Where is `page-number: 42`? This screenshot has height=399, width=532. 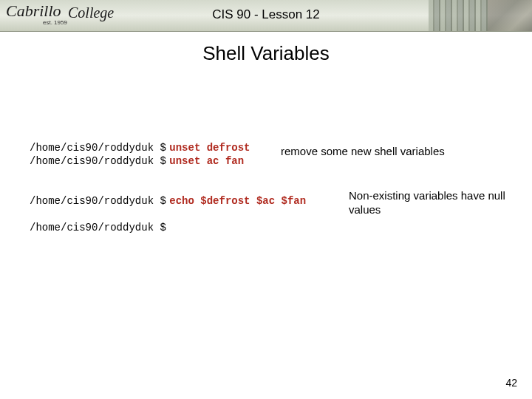 page-number: 42 is located at coordinates (511, 383).